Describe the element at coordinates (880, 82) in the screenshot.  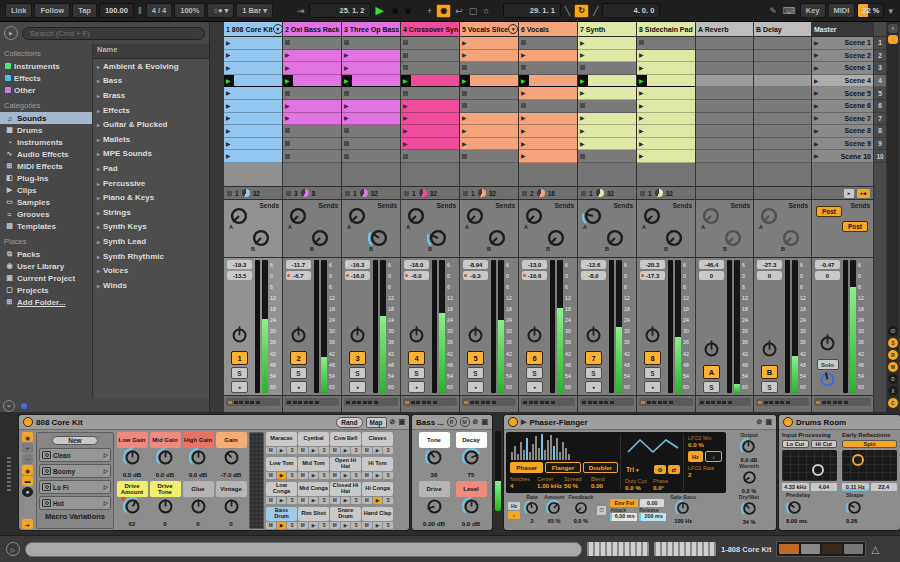
I see `scene-number: 4` at that location.